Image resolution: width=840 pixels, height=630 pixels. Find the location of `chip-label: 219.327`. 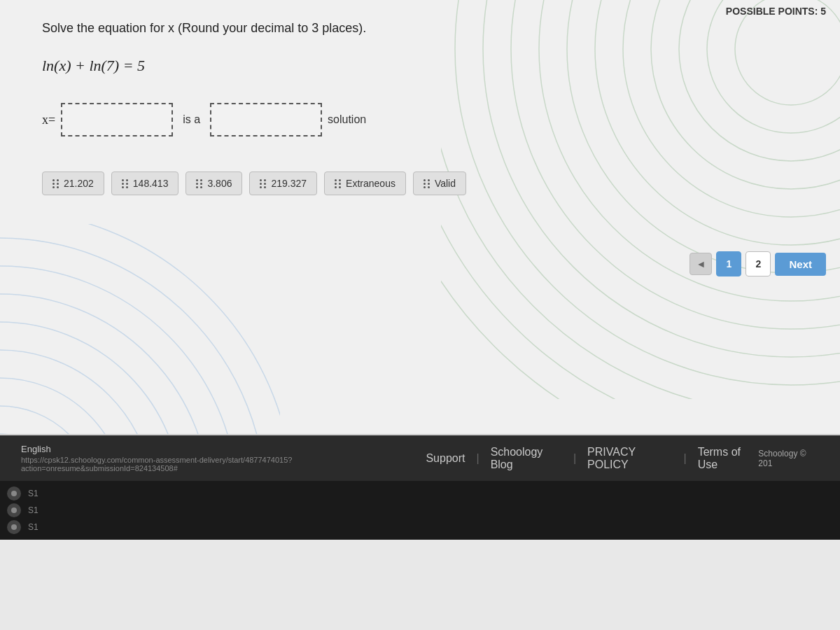

chip-label: 219.327 is located at coordinates (288, 183).